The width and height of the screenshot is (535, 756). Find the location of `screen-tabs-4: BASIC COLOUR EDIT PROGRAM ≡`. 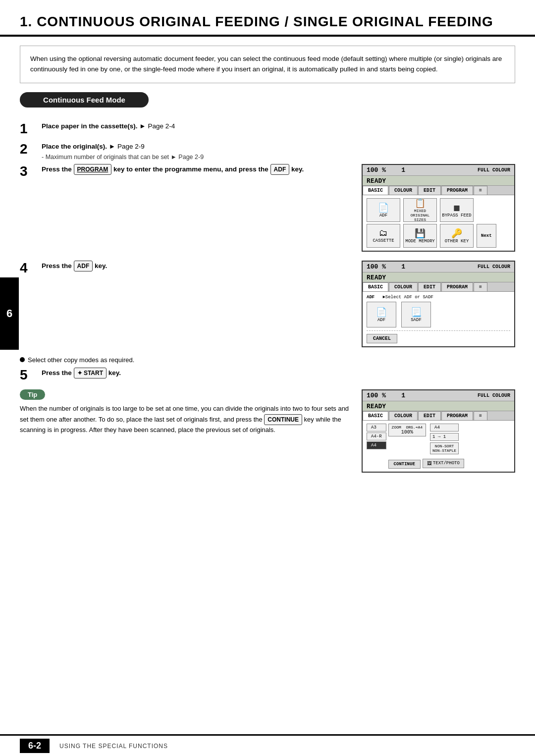

screen-tabs-4: BASIC COLOUR EDIT PROGRAM ≡ is located at coordinates (438, 287).